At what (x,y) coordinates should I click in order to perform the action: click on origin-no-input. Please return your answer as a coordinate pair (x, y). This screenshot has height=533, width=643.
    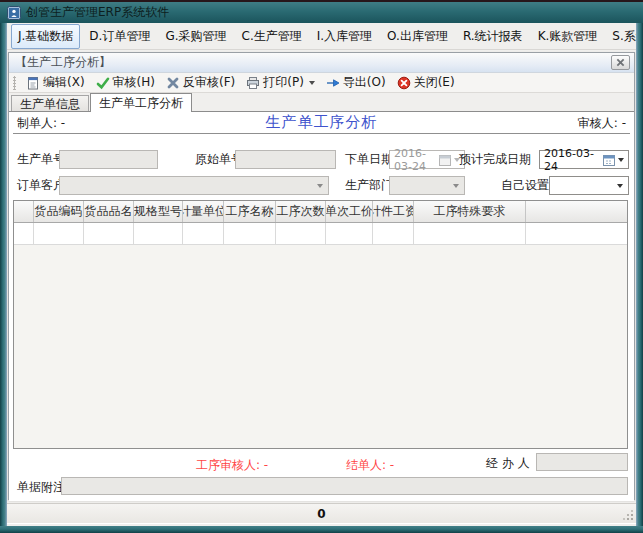
    Looking at the image, I should click on (286, 160).